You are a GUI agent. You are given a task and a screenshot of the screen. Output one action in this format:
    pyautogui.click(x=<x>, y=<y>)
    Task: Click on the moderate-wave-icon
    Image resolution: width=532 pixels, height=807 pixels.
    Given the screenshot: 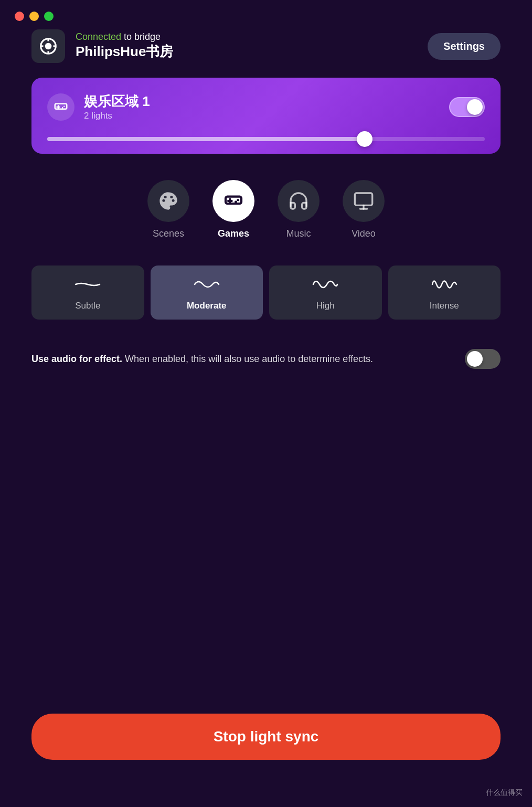 What is the action you would take?
    pyautogui.click(x=207, y=285)
    